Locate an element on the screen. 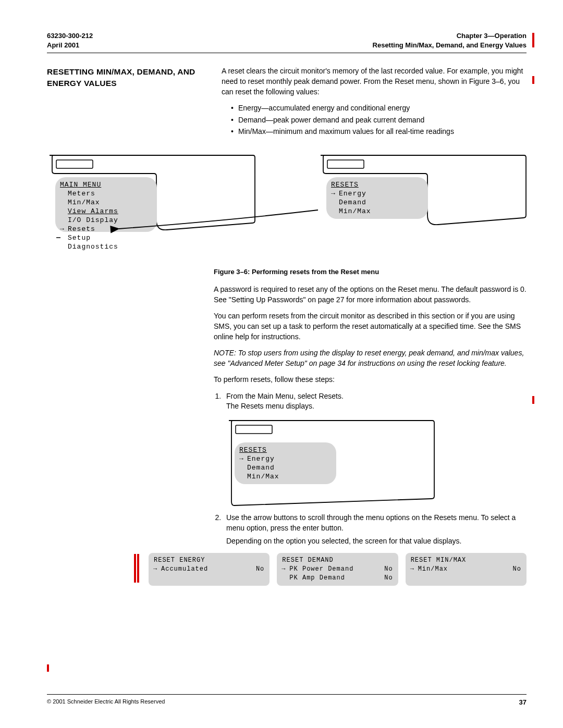 The height and width of the screenshot is (728, 563). step-2: Use the arrow buttons to scroll through … is located at coordinates (375, 529).